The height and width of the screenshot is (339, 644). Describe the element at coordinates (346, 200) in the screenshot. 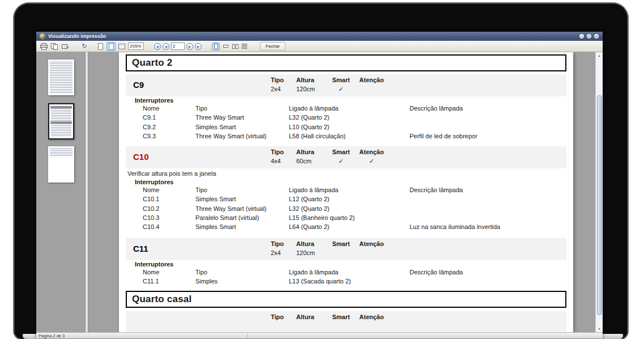

I see `table-row: C10.1 Simples Smart L12 (Quarto 2)` at that location.